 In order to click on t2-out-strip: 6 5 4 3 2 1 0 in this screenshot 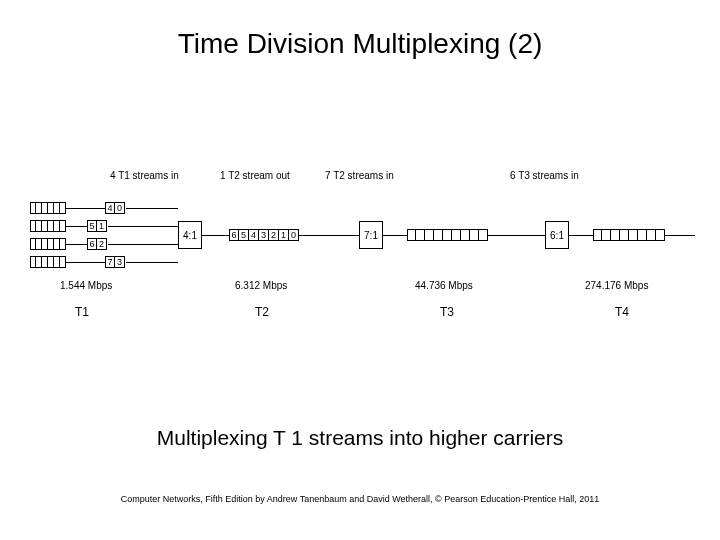, I will do `click(264, 235)`.